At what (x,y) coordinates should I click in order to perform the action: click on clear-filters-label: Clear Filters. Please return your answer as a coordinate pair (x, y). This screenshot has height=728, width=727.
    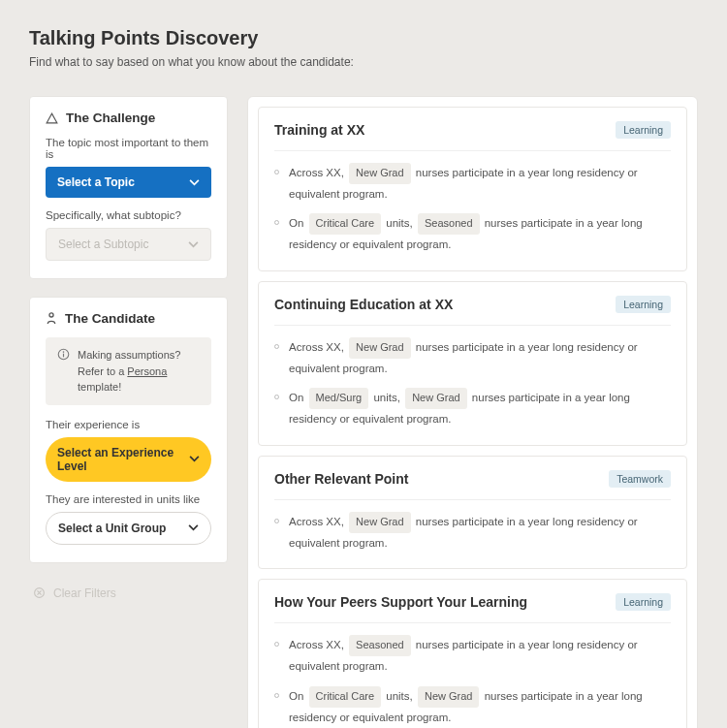
    Looking at the image, I should click on (85, 593).